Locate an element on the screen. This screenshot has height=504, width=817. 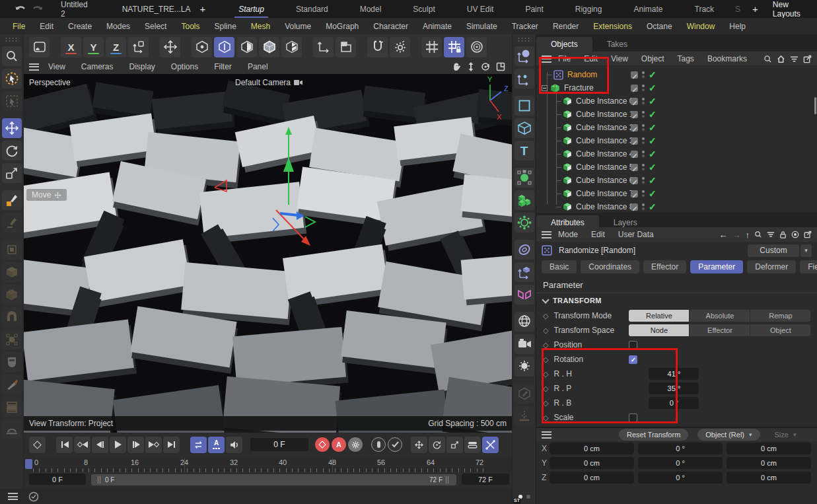
rp-value-field: 35 ° is located at coordinates (674, 388).